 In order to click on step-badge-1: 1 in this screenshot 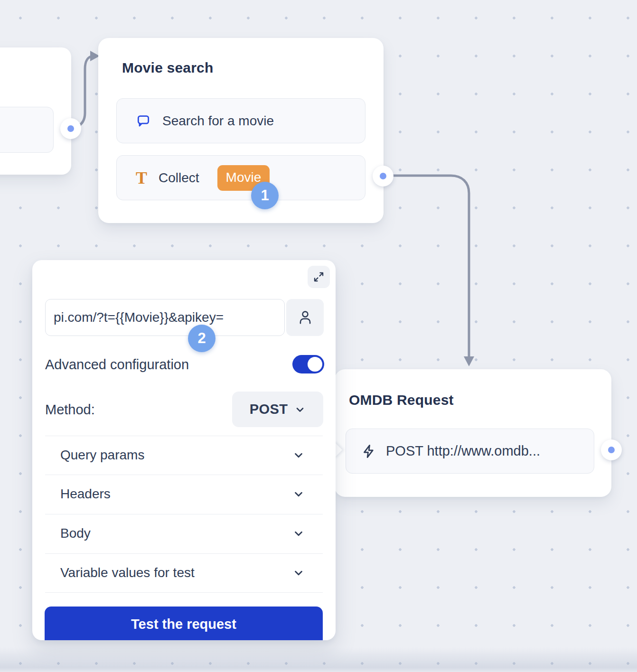, I will do `click(265, 196)`.